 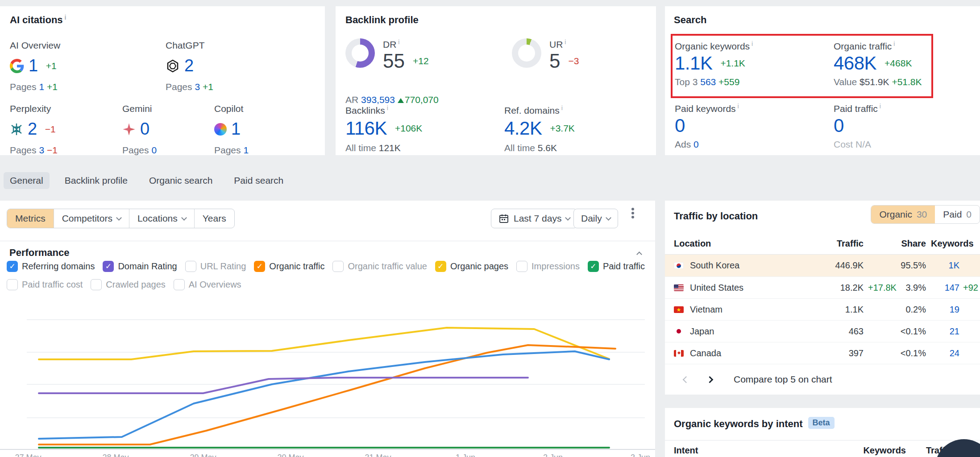 What do you see at coordinates (822, 243) in the screenshot?
I see `location-table-header: Location Traffic Share Keywords` at bounding box center [822, 243].